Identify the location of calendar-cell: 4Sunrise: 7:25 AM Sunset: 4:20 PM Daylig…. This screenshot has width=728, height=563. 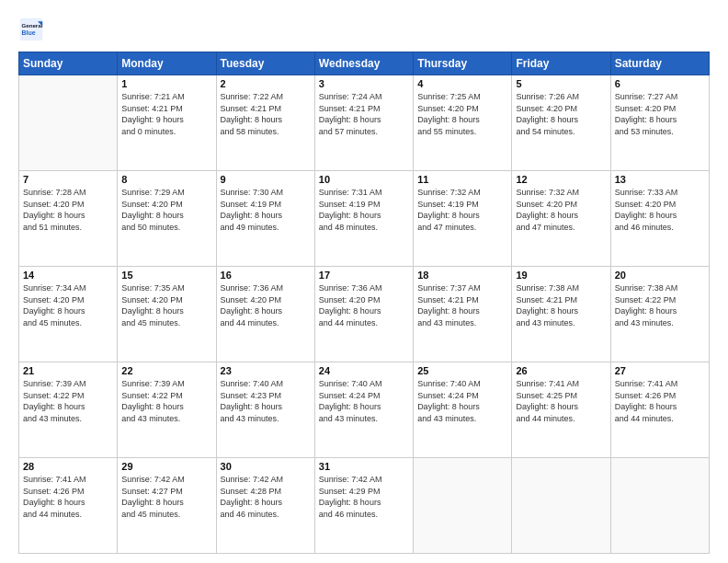
(463, 123).